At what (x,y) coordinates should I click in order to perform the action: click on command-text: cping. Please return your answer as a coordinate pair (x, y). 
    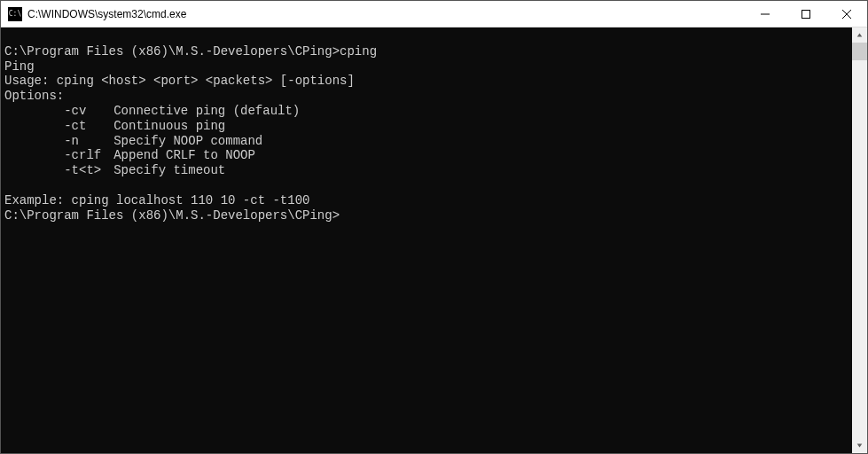
    Looking at the image, I should click on (358, 51).